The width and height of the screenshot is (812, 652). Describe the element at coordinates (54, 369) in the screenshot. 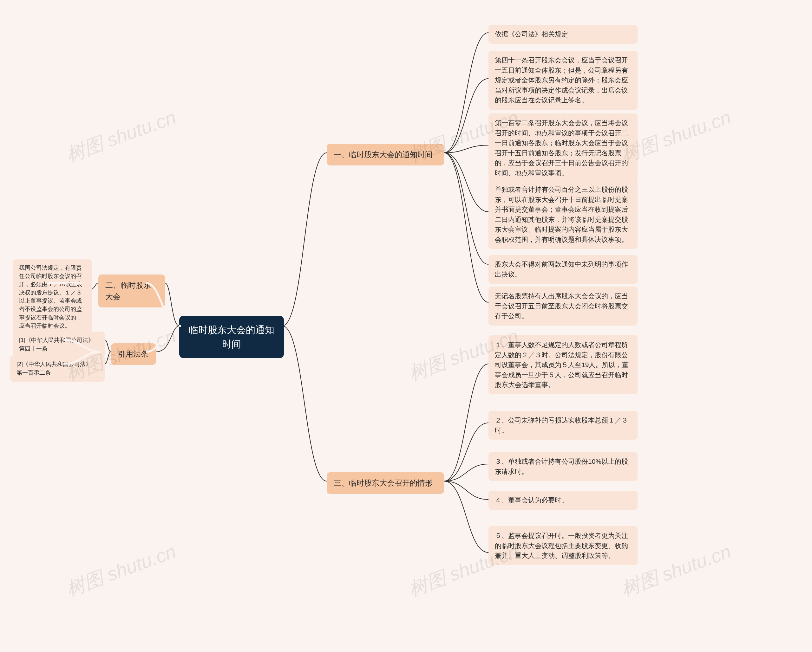

I see `leaf-text: [2]《中华人民共和国公司法》 第一百零二条` at that location.